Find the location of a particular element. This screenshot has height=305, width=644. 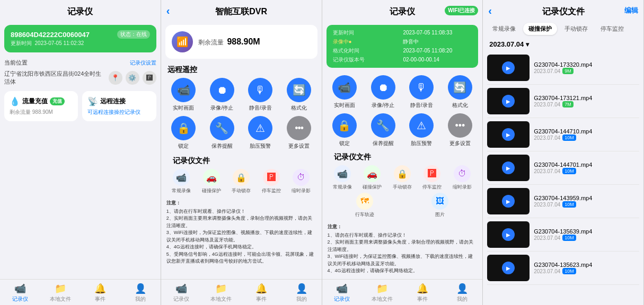

remote-section-title: 远程遥控 is located at coordinates (242, 70).